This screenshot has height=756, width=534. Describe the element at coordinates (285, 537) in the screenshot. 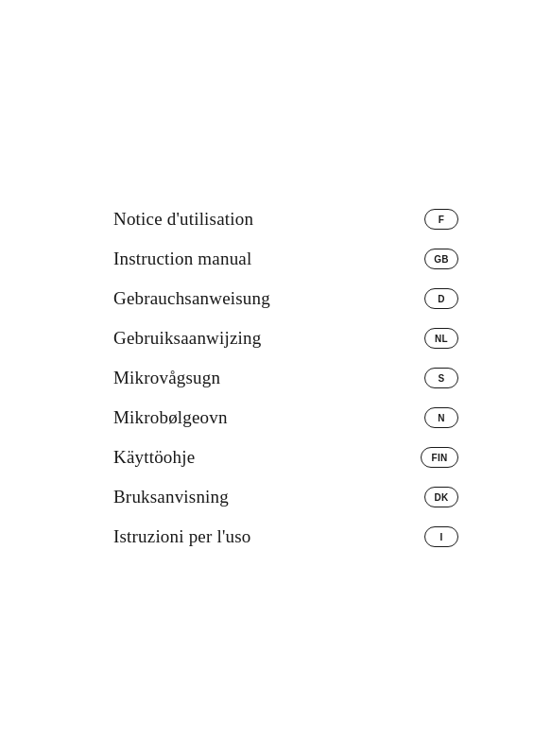

I see `manual-item: Istruzioni per l'usoI` at that location.